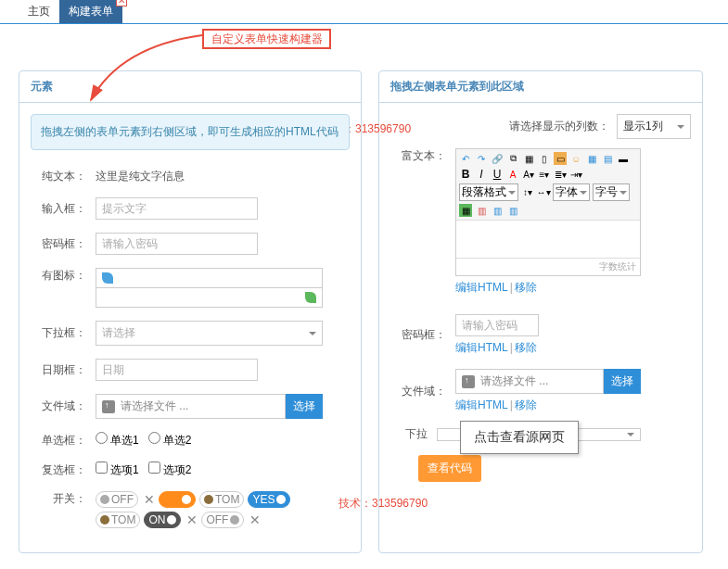 The height and width of the screenshot is (569, 728). Describe the element at coordinates (576, 174) in the screenshot. I see `indent-icon: ⇥▾` at that location.